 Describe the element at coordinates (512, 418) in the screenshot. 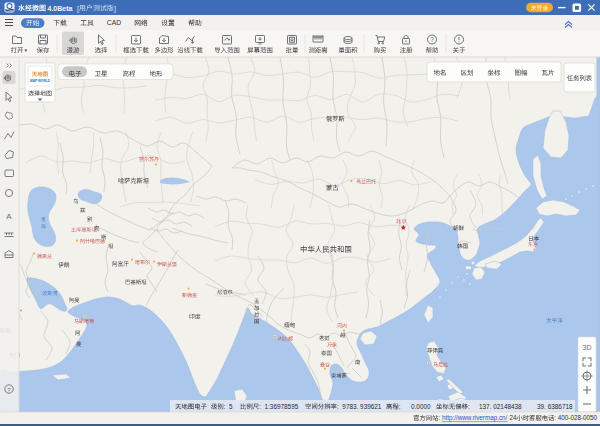

I see `svg-text: 24` at that location.